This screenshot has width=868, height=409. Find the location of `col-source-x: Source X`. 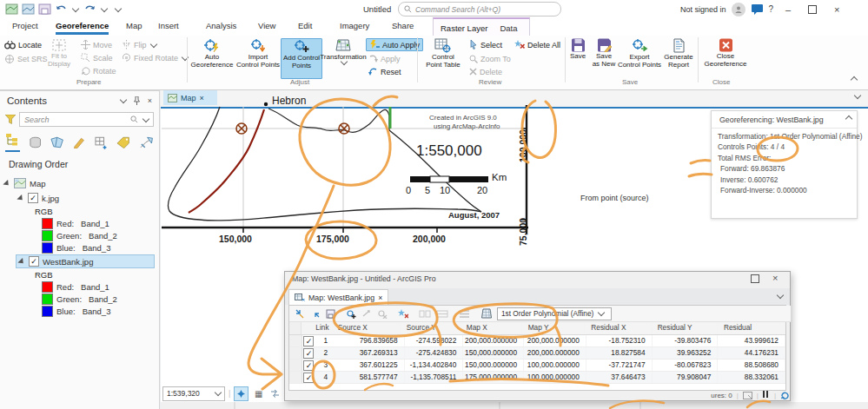

col-source-x: Source X is located at coordinates (367, 328).